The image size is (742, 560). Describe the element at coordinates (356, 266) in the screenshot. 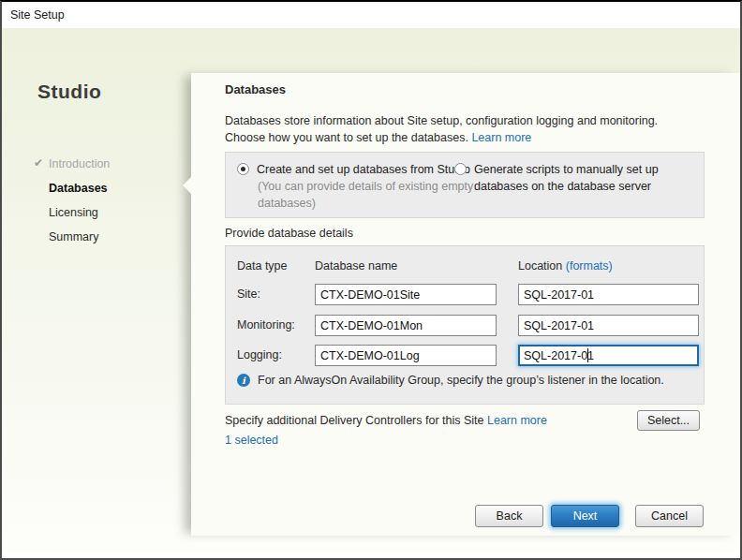

I see `column-database-name: Database name` at that location.